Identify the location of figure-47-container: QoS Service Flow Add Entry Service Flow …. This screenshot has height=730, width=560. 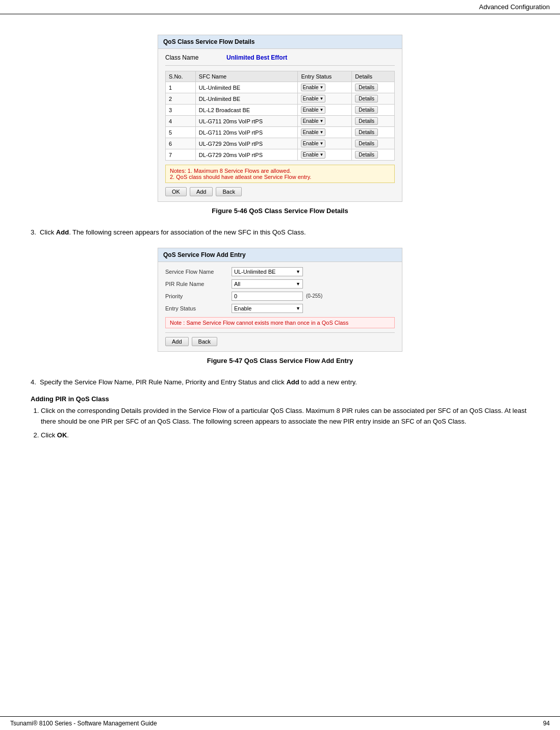
(280, 306).